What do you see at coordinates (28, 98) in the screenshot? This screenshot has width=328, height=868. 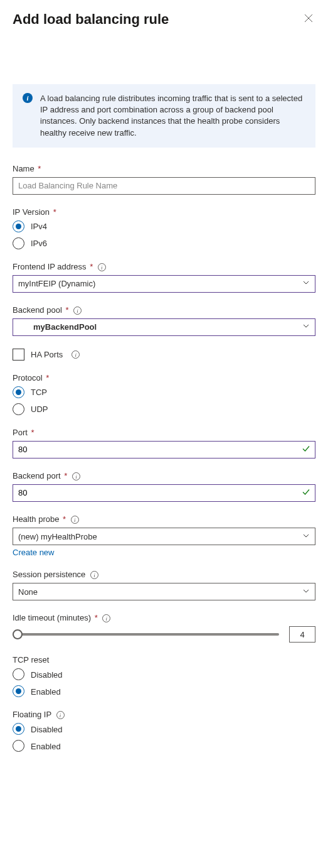 I see `info-icon: i` at bounding box center [28, 98].